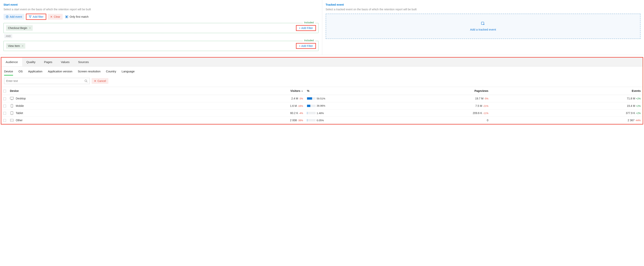 Image resolution: width=644 pixels, height=266 pixels. I want to click on main-tab-audience: Audience, so click(12, 62).